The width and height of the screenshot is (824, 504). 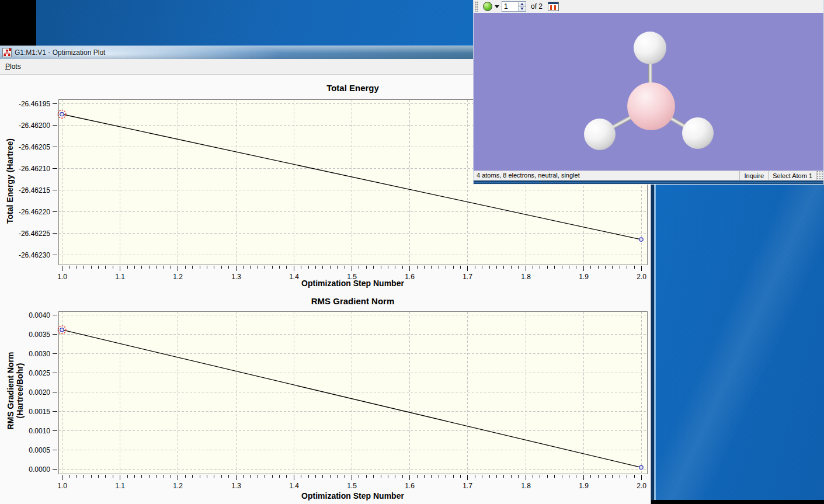 I want to click on svg-text: 1.2, so click(x=178, y=486).